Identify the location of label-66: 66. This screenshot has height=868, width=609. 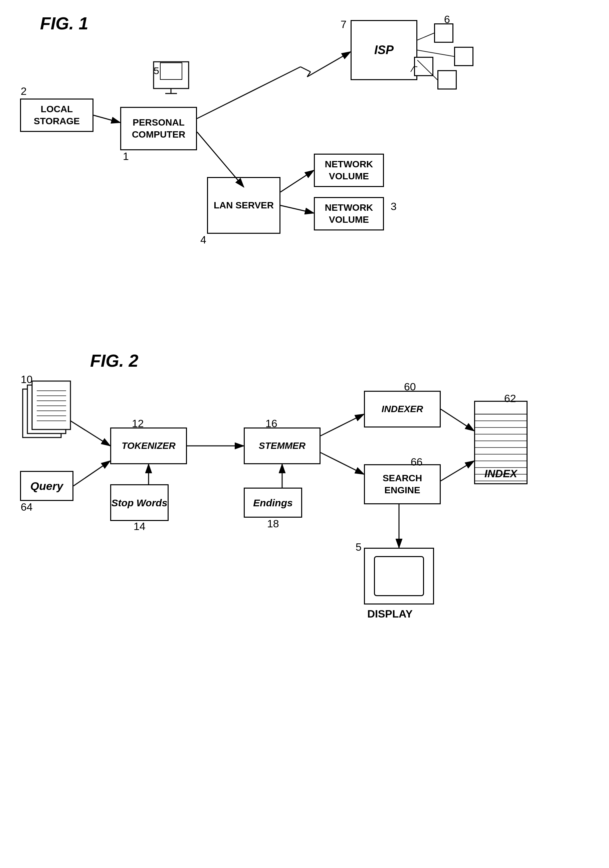
(417, 462).